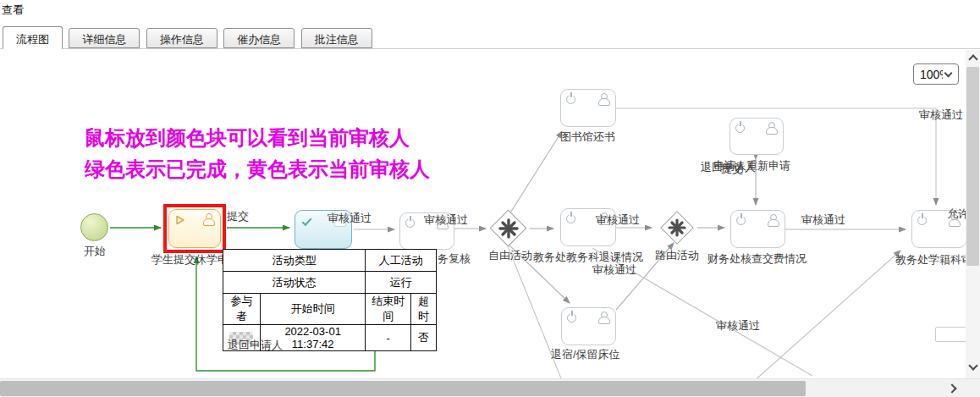  Describe the element at coordinates (388, 339) in the screenshot. I see `tooltip-end-cell: -` at that location.